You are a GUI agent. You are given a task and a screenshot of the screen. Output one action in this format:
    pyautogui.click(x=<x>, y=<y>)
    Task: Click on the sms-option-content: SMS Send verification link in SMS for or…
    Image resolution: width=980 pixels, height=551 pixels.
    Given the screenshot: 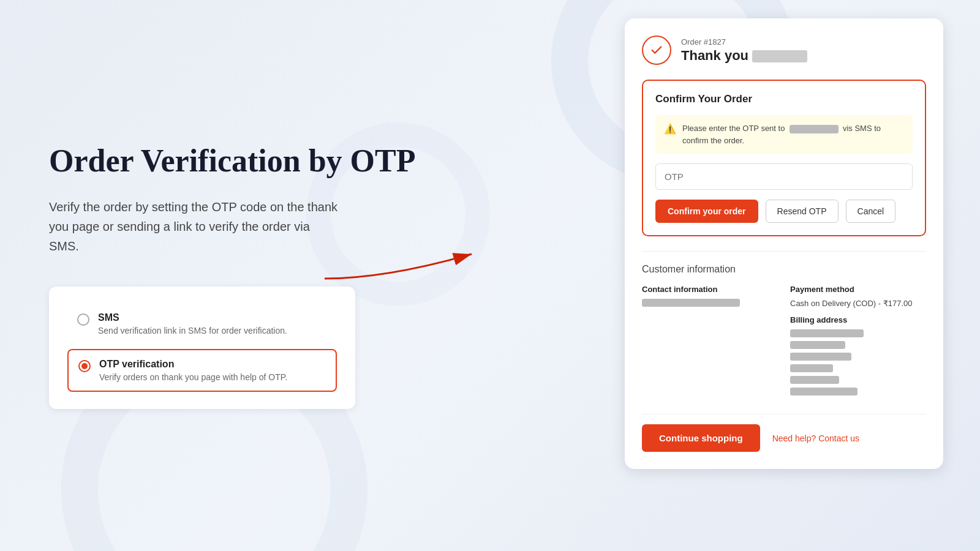 What is the action you would take?
    pyautogui.click(x=192, y=324)
    